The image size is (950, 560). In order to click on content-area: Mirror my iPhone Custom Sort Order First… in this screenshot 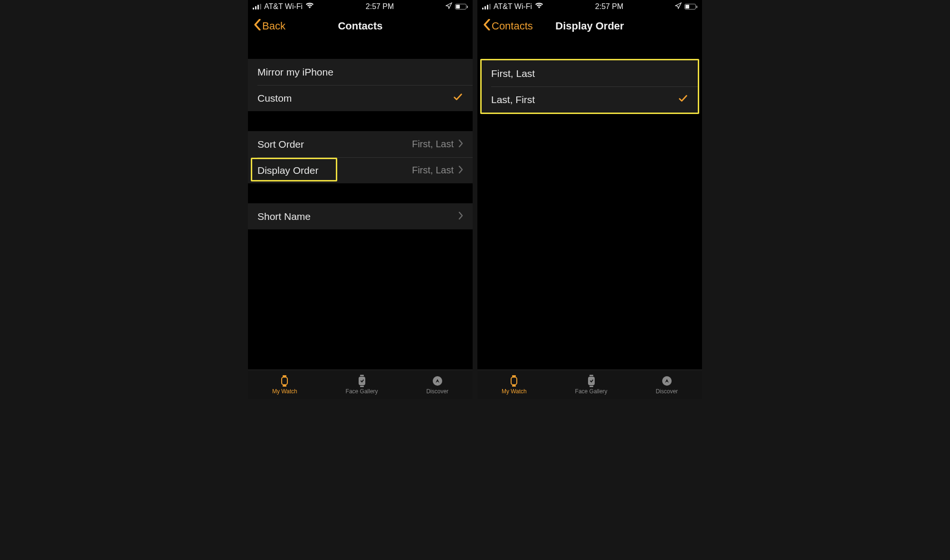, I will do `click(360, 204)`.